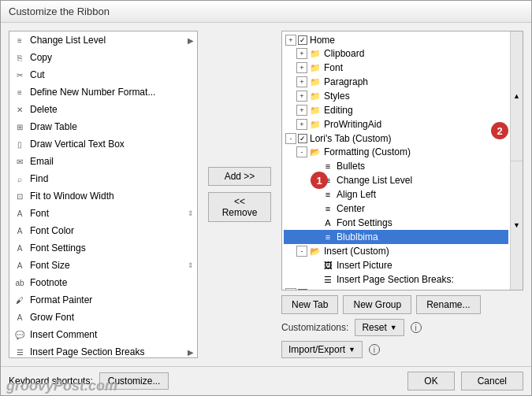 The image size is (532, 396). What do you see at coordinates (103, 196) in the screenshot?
I see `list-item-fit-window: ⊡Fit to Window Width` at bounding box center [103, 196].